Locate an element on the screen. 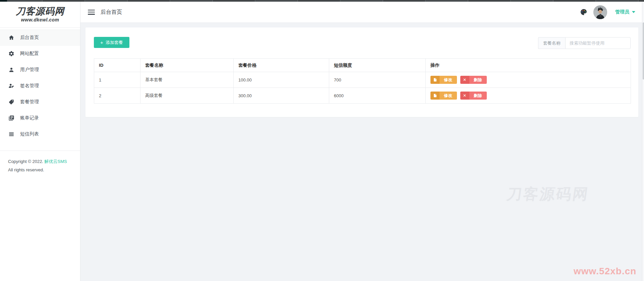 The image size is (644, 281). cell-id: 1 is located at coordinates (117, 80).